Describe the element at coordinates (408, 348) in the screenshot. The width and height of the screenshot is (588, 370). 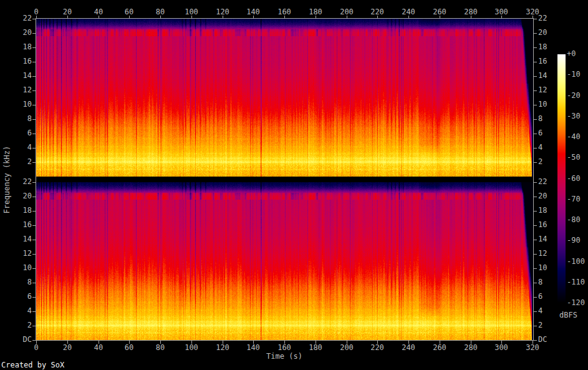
I see `time-tick-label-bottom: 240` at that location.